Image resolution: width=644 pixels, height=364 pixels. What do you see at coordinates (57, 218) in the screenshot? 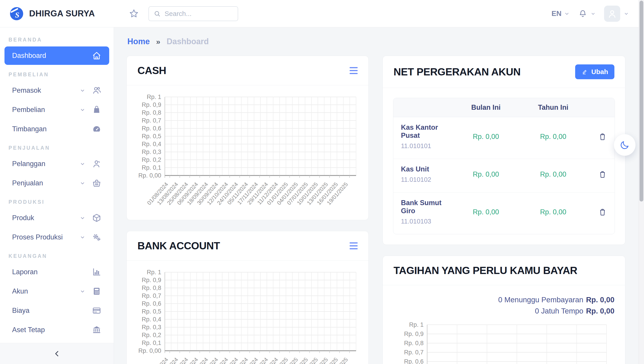
I see `sidebar-item-produk: Produk` at bounding box center [57, 218].